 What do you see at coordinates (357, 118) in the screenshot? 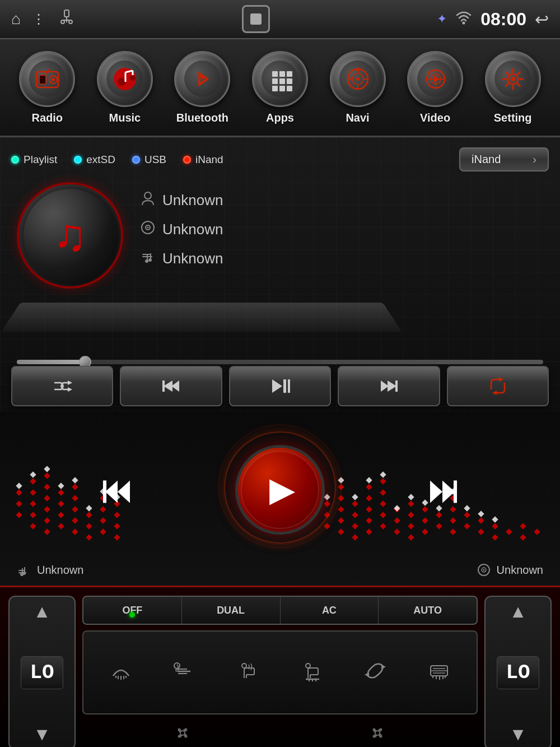
I see `navi-label: Navi` at bounding box center [357, 118].